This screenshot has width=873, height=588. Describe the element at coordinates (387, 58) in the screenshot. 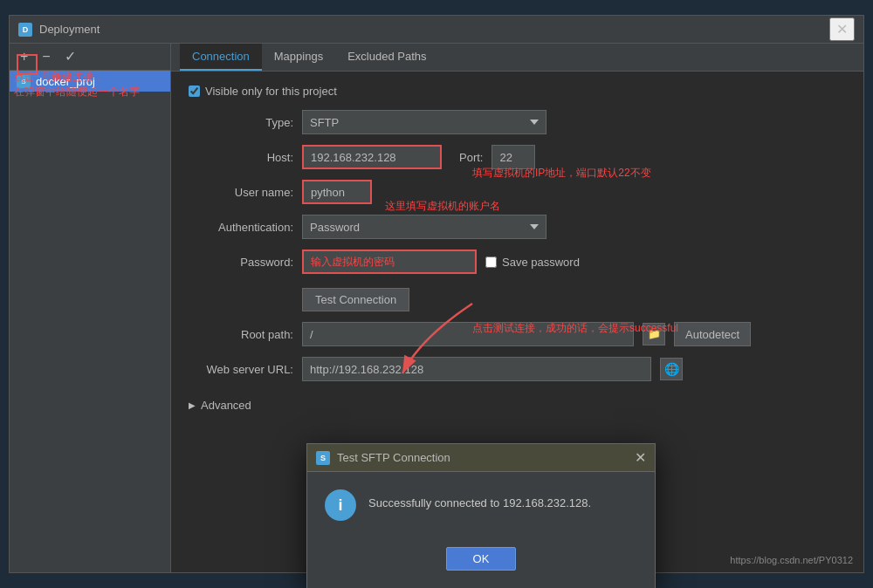

I see `tab-excluded-paths: Excluded Paths` at that location.